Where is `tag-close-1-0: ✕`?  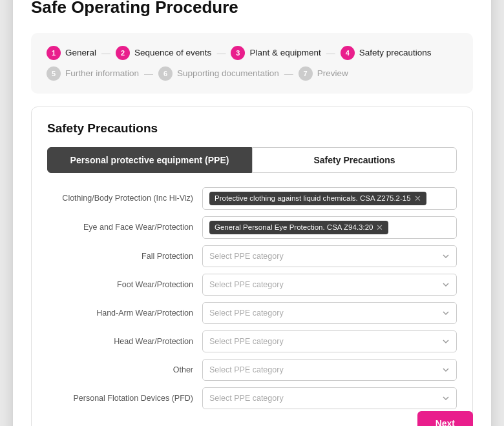 tag-close-1-0: ✕ is located at coordinates (380, 227).